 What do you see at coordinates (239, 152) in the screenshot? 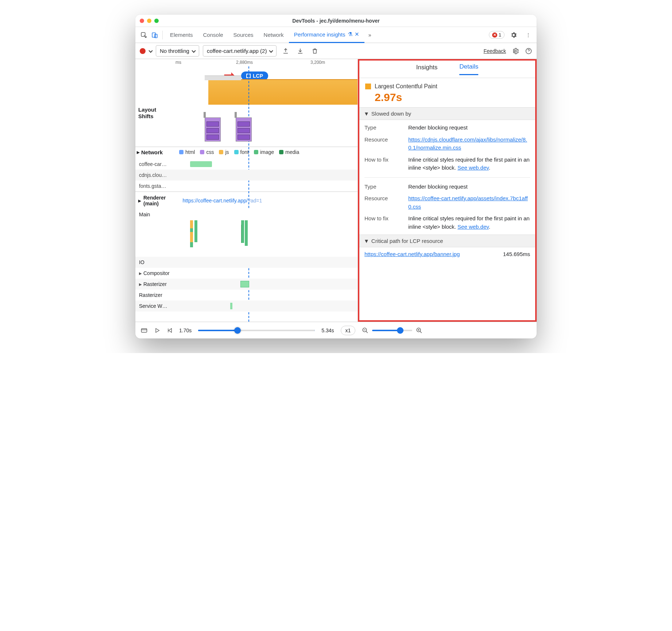
I see `network-legend: html css js font image media` at bounding box center [239, 152].